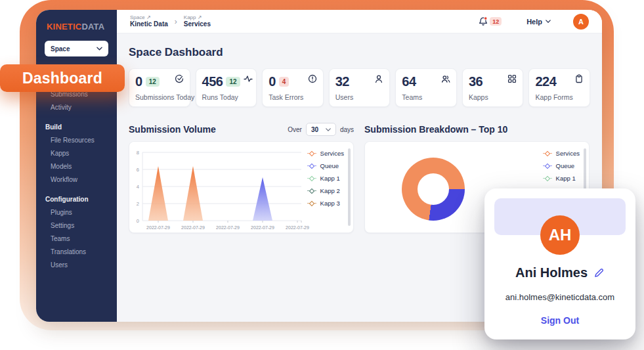  What do you see at coordinates (138, 204) in the screenshot?
I see `y-tick-2: 2` at bounding box center [138, 204].